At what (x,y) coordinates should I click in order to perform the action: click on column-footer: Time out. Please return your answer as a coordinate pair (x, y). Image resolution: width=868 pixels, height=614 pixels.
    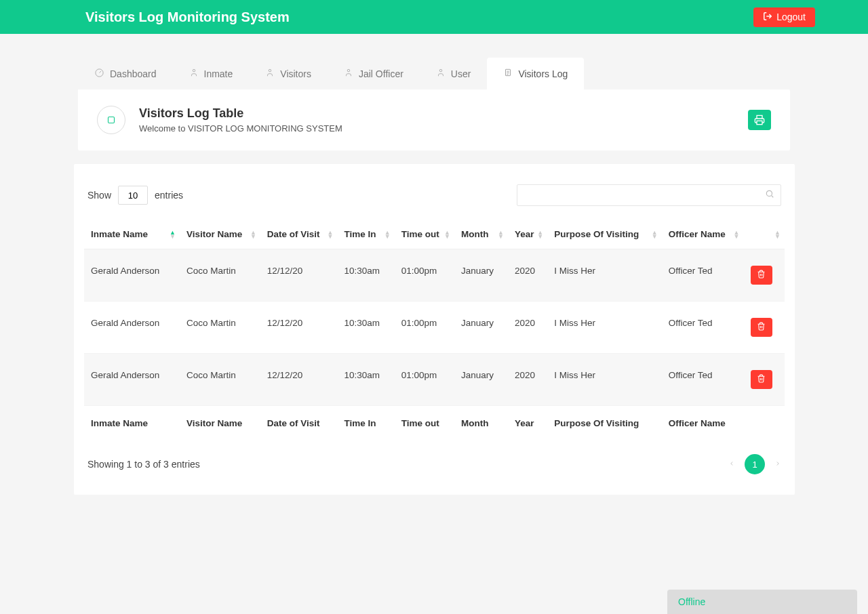
    Looking at the image, I should click on (425, 424).